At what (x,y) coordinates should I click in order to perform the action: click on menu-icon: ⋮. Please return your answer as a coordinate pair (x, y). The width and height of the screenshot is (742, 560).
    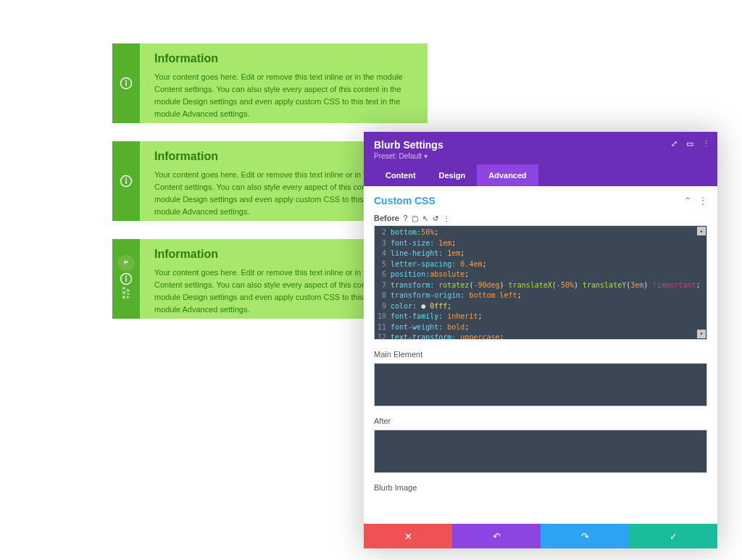
    Looking at the image, I should click on (706, 143).